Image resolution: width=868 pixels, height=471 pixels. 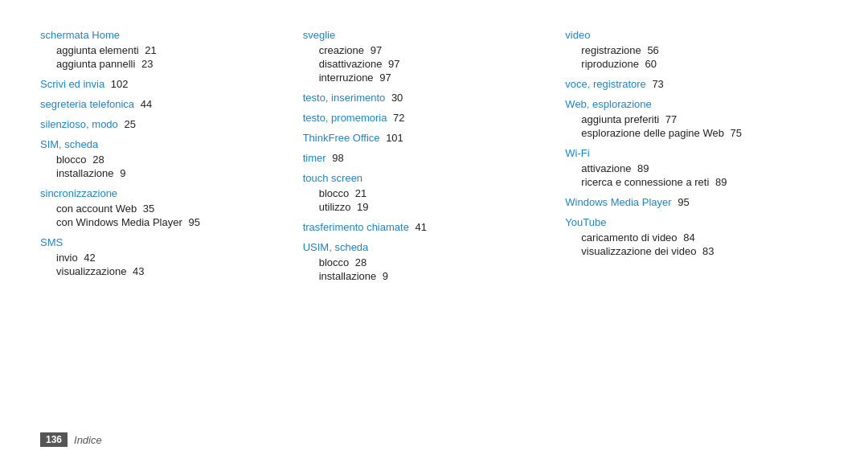 What do you see at coordinates (426, 158) in the screenshot?
I see `section-heading: timer 98` at bounding box center [426, 158].